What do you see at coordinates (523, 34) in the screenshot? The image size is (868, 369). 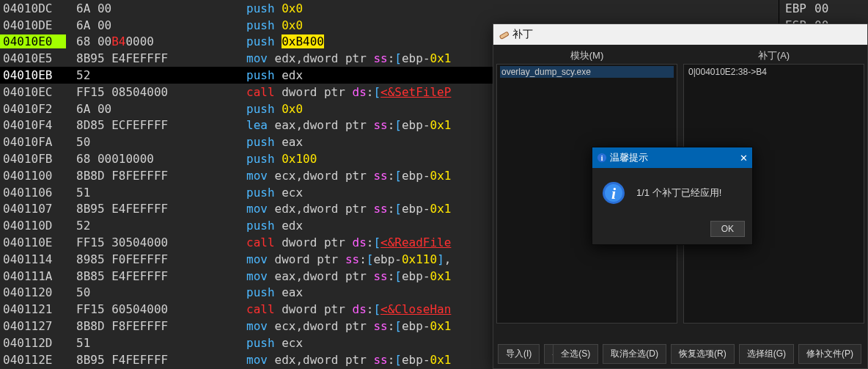 I see `patch-dialog-title: 补丁` at bounding box center [523, 34].